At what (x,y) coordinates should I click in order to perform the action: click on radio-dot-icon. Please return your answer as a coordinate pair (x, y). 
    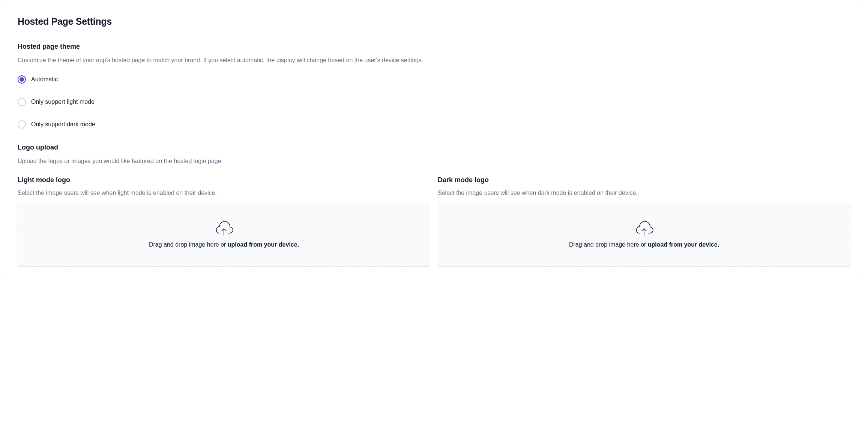
    Looking at the image, I should click on (22, 79).